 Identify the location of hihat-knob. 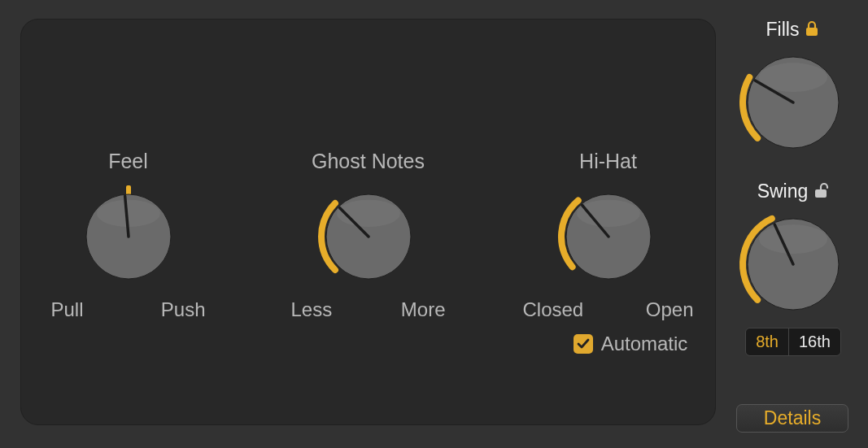
(608, 237).